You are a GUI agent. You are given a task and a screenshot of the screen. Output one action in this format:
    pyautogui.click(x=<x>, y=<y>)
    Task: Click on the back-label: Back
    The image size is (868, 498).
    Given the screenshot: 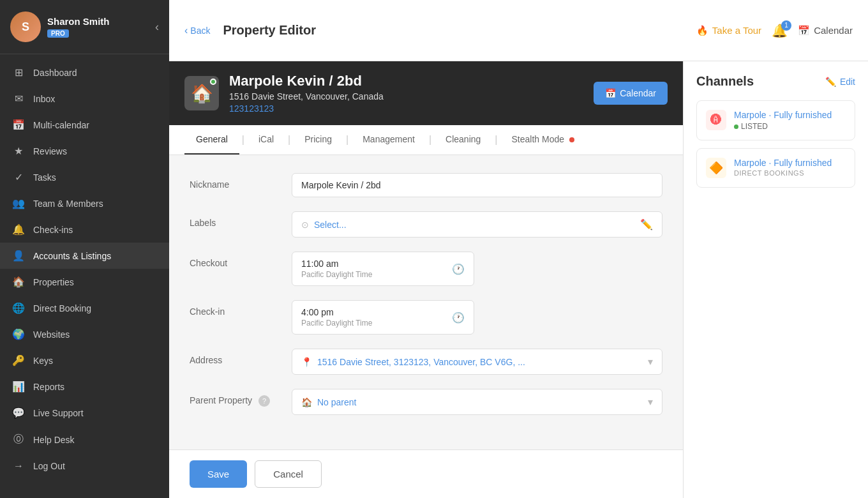 What is the action you would take?
    pyautogui.click(x=200, y=31)
    